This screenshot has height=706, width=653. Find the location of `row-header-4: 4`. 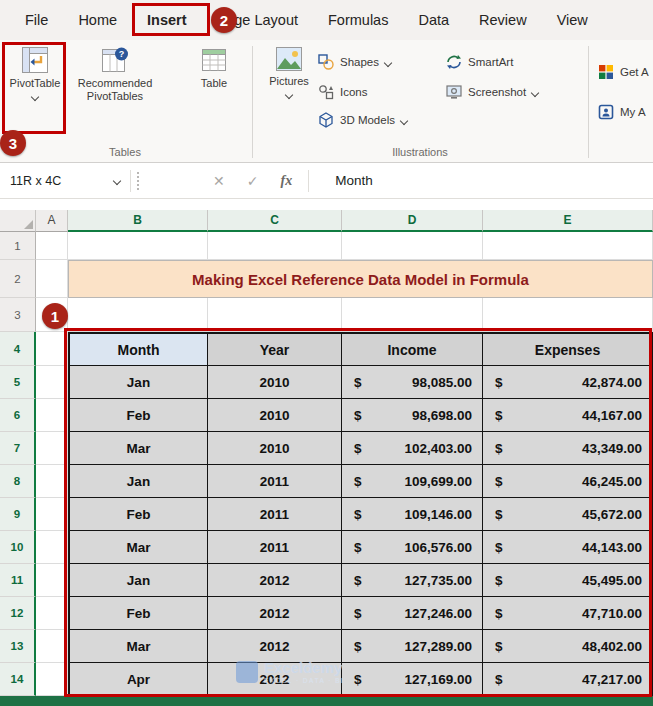

row-header-4: 4 is located at coordinates (18, 349).